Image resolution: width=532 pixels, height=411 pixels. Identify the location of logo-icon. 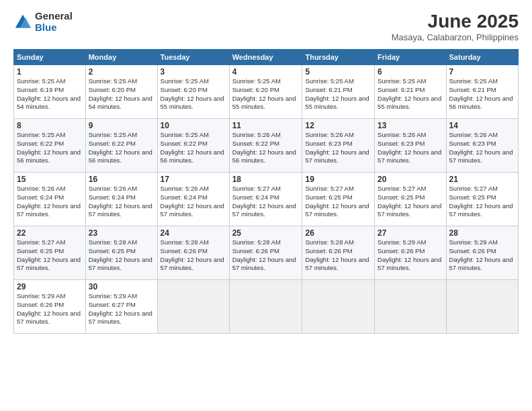
(23, 22).